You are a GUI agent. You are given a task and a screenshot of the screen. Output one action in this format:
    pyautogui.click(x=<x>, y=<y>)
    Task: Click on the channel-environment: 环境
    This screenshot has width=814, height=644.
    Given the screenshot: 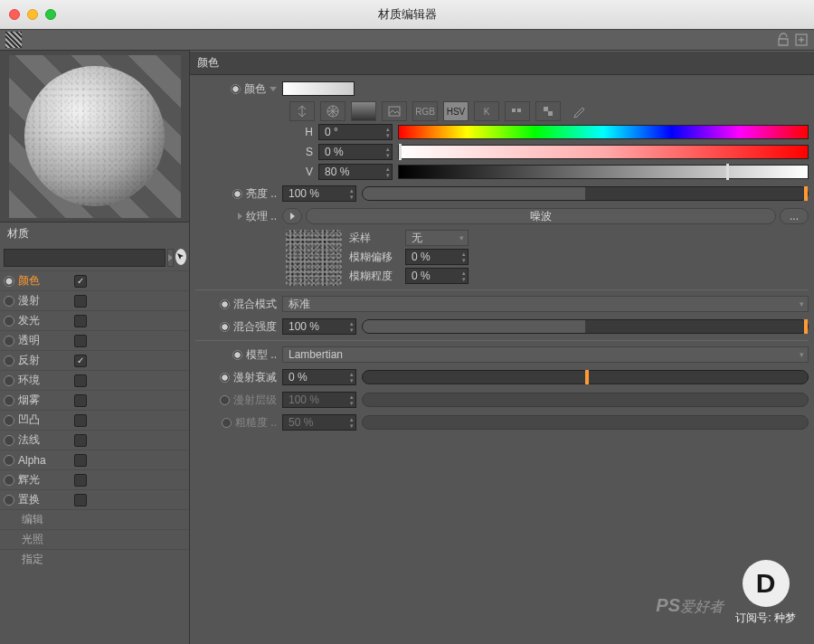 What is the action you would take?
    pyautogui.click(x=94, y=380)
    